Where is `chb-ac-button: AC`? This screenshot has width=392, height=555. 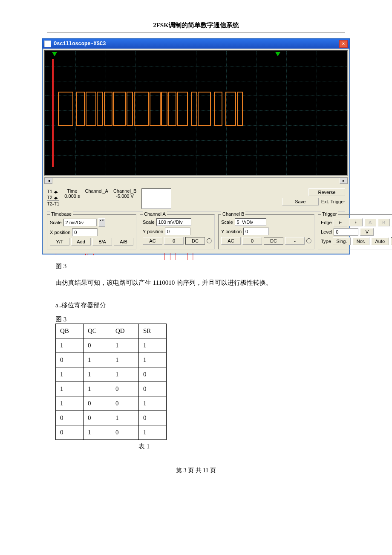
chb-ac-button: AC is located at coordinates (231, 241).